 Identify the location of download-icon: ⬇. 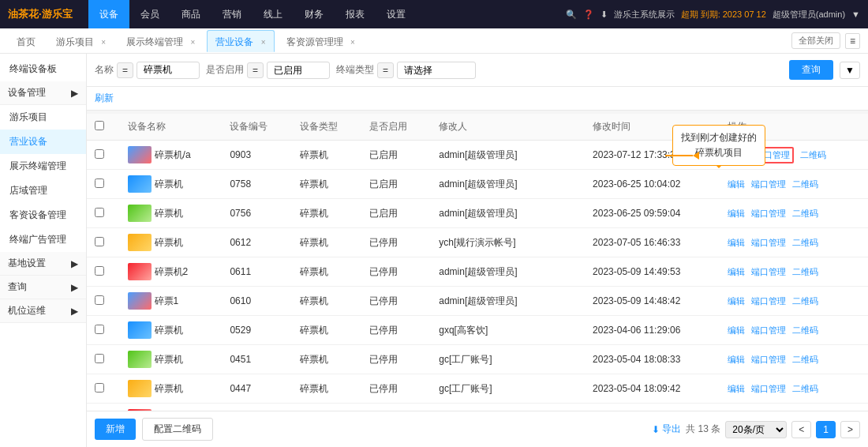
(604, 14).